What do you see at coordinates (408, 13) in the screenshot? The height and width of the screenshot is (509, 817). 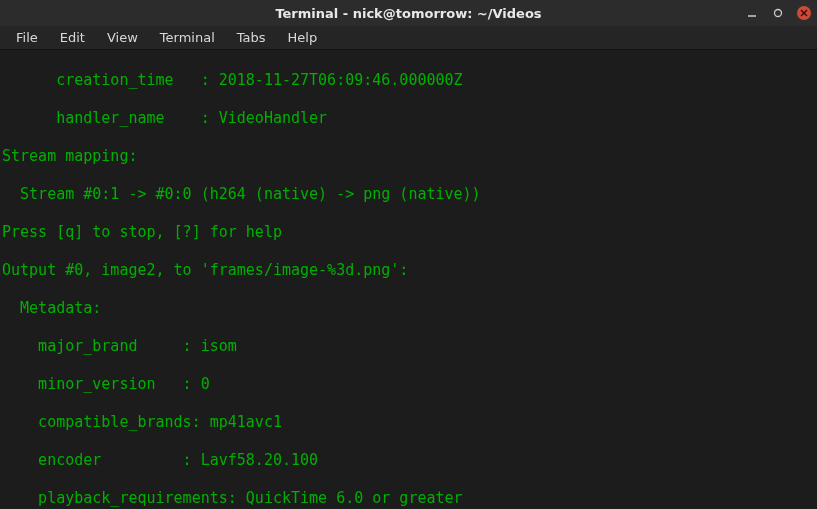 I see `window-titlebar: Terminal - nick@tomorrow: ~/Videos` at bounding box center [408, 13].